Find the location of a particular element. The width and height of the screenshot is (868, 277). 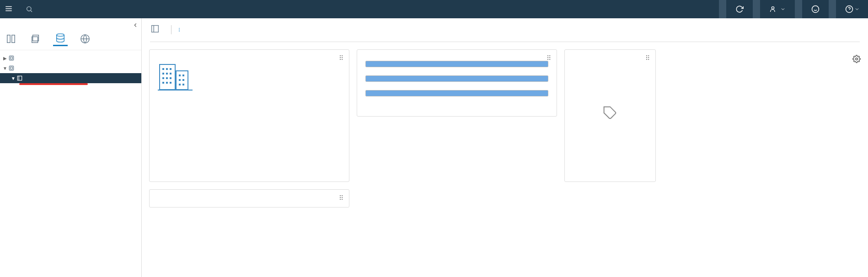

custom-attributes-card: ⠿ is located at coordinates (249, 198).